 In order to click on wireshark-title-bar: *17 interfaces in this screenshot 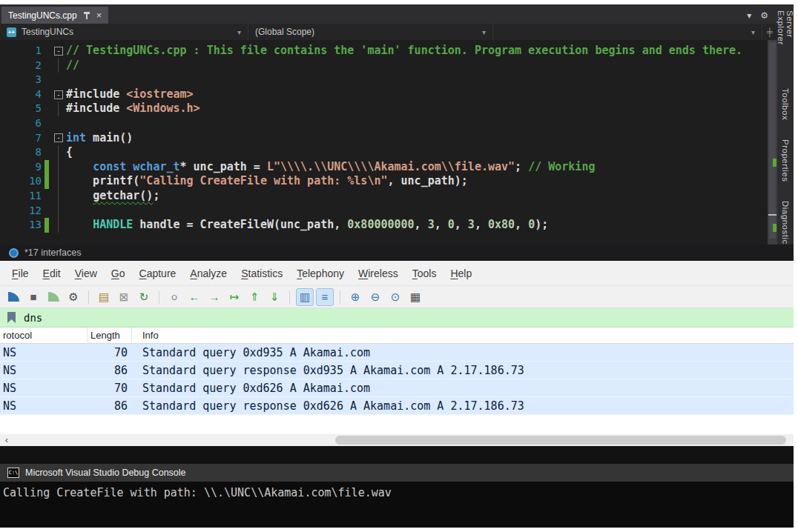, I will do `click(397, 253)`.